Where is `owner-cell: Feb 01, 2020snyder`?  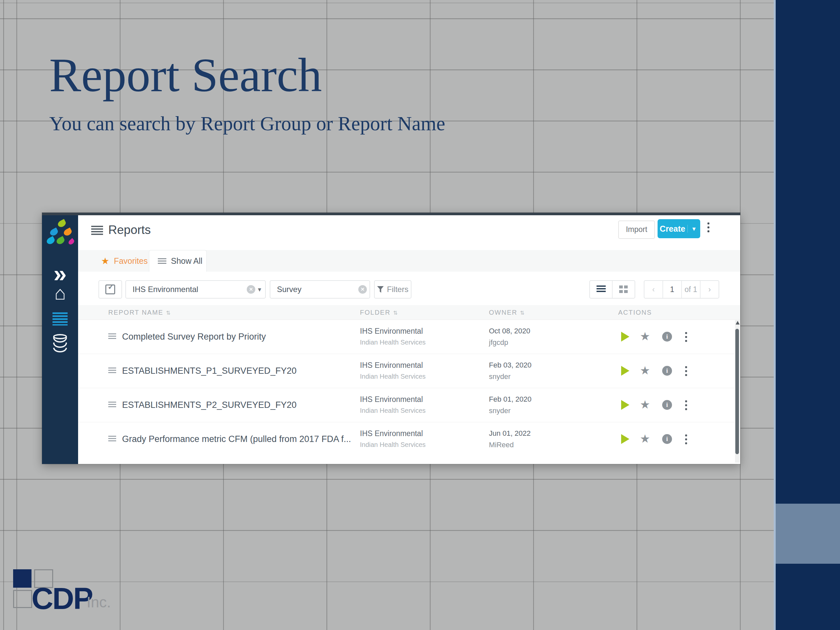
owner-cell: Feb 01, 2020snyder is located at coordinates (510, 405).